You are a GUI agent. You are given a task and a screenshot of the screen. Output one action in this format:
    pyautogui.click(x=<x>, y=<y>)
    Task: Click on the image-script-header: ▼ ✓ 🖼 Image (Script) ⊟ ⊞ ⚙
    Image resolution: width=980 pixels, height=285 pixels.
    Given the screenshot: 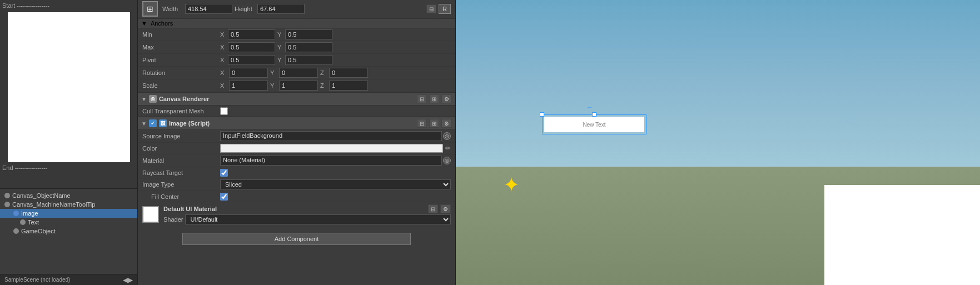 What is the action you would take?
    pyautogui.click(x=297, y=123)
    